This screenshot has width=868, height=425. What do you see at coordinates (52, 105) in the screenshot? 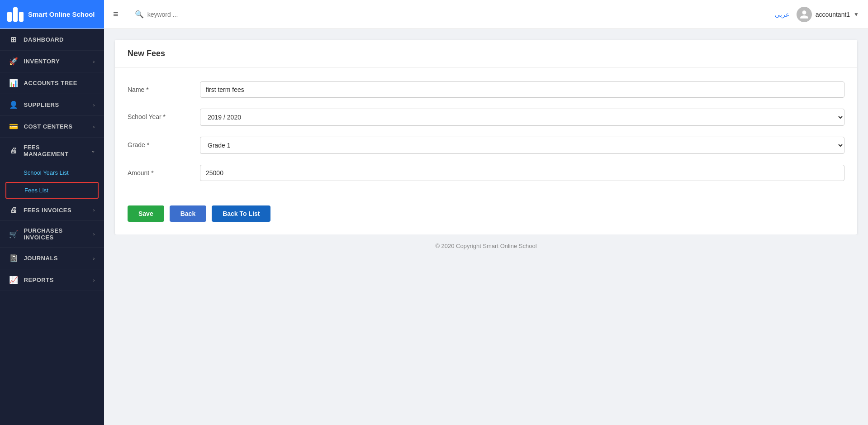
I see `sidebar-item-suppliers: 👤 SUPPLIERS ›` at bounding box center [52, 105].